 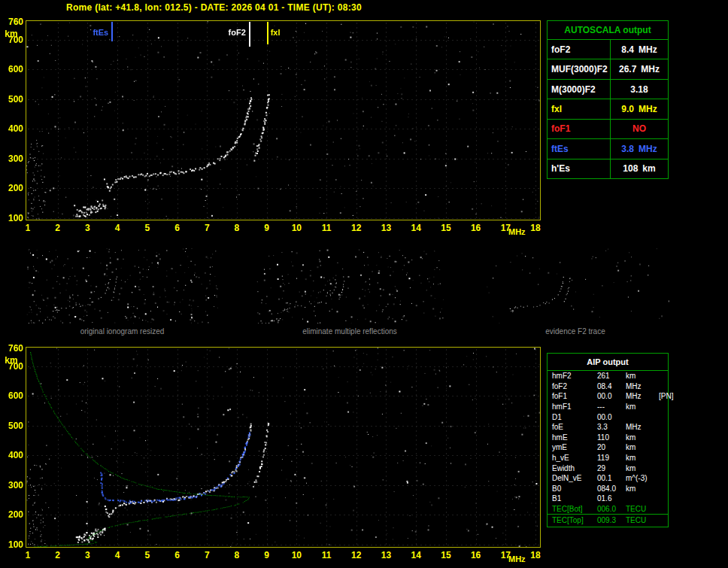 I want to click on autoscala-row-fxl: fxl9.0 MHz, so click(x=608, y=108).